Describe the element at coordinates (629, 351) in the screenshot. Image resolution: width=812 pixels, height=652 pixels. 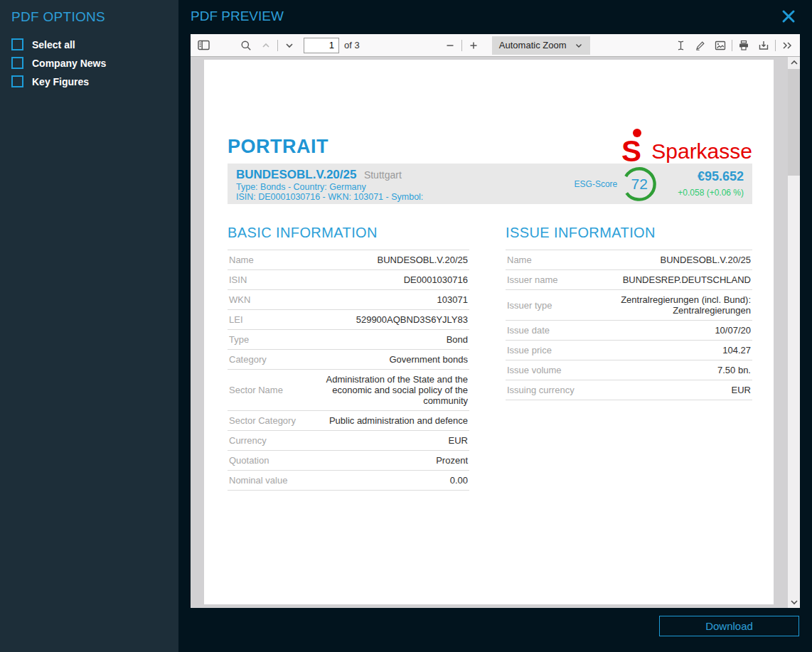
I see `table-row: Issue price 104.27` at that location.